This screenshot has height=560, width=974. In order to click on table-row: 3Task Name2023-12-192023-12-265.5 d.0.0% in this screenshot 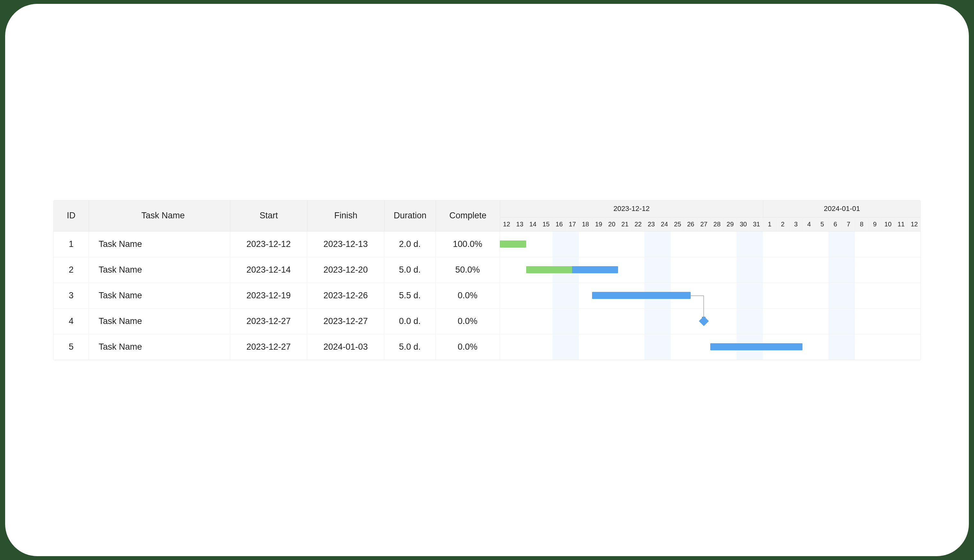, I will do `click(487, 296)`.